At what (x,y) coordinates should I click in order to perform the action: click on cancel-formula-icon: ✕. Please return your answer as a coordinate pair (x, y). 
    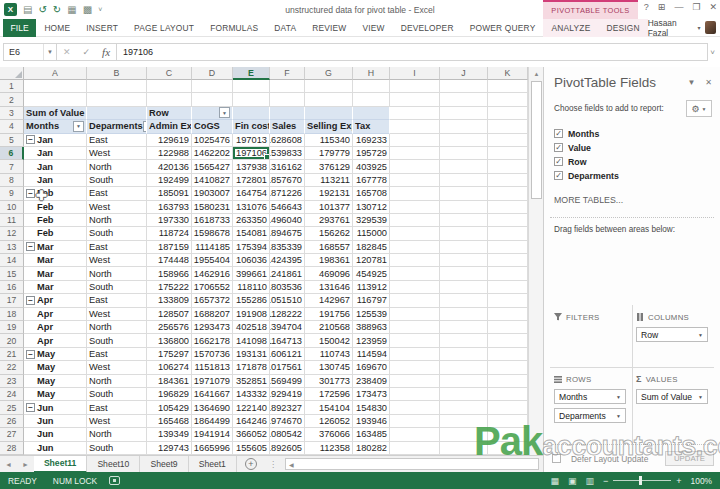
    Looking at the image, I should click on (67, 52).